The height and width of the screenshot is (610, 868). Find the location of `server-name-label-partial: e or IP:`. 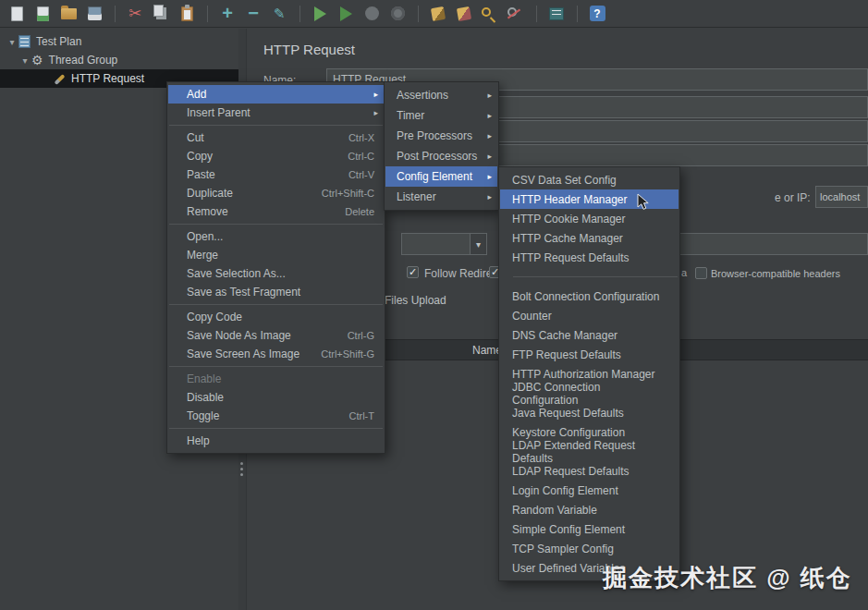

server-name-label-partial: e or IP: is located at coordinates (793, 198).